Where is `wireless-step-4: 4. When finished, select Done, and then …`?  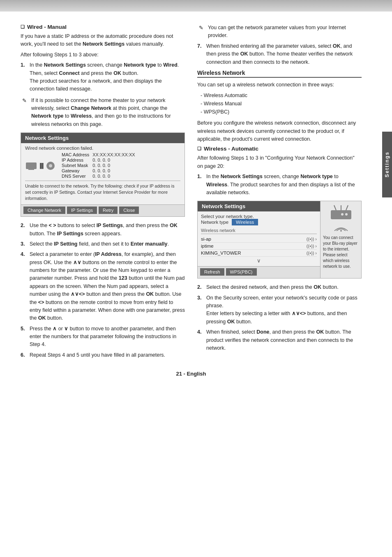 wireless-step-4: 4. When finished, select Done, and then … is located at coordinates (279, 340).